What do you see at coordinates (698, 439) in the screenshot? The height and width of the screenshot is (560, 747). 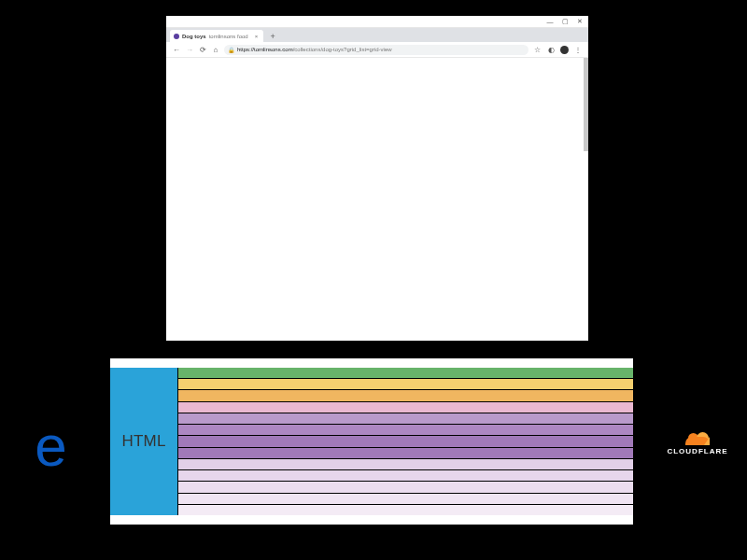 I see `cloudflare-cloud-icon` at bounding box center [698, 439].